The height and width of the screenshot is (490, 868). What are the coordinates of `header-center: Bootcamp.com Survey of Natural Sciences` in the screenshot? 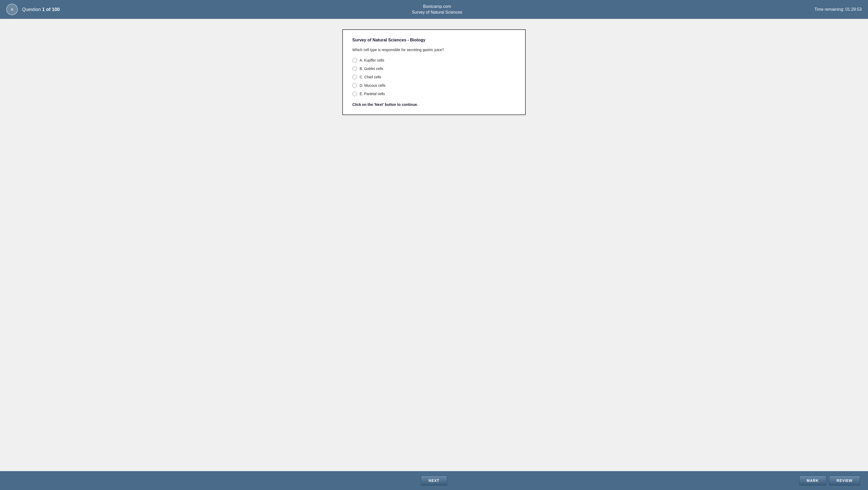 It's located at (437, 9).